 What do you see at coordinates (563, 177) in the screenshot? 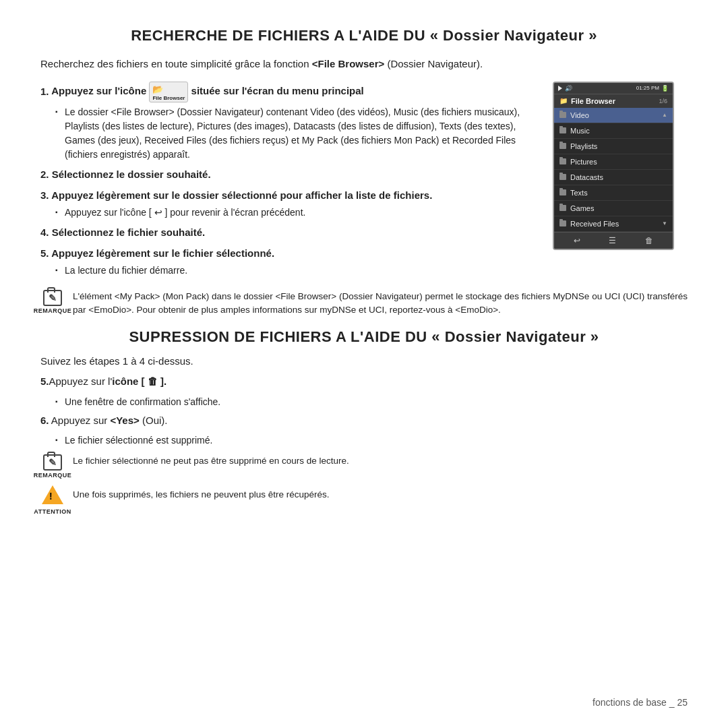
I see `folder-icon-datacasts` at bounding box center [563, 177].